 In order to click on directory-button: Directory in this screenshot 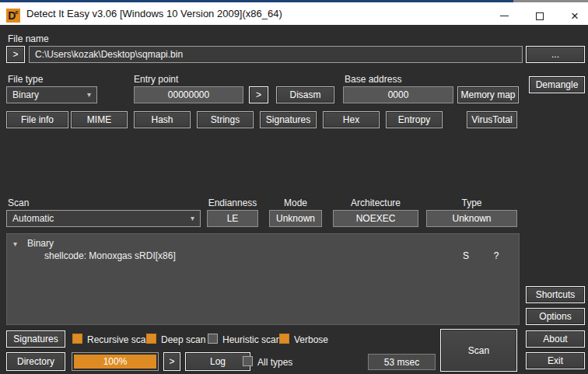, I will do `click(36, 362)`.